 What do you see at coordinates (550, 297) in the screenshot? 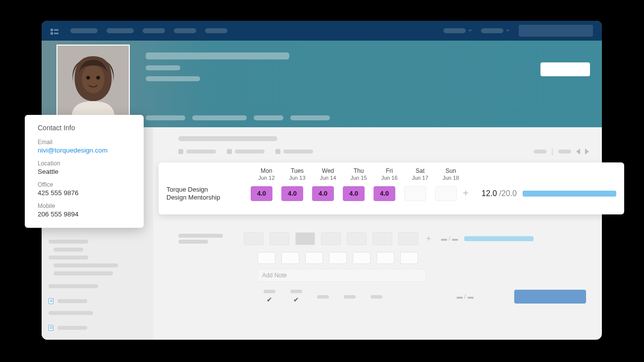
I see `submit-button` at bounding box center [550, 297].